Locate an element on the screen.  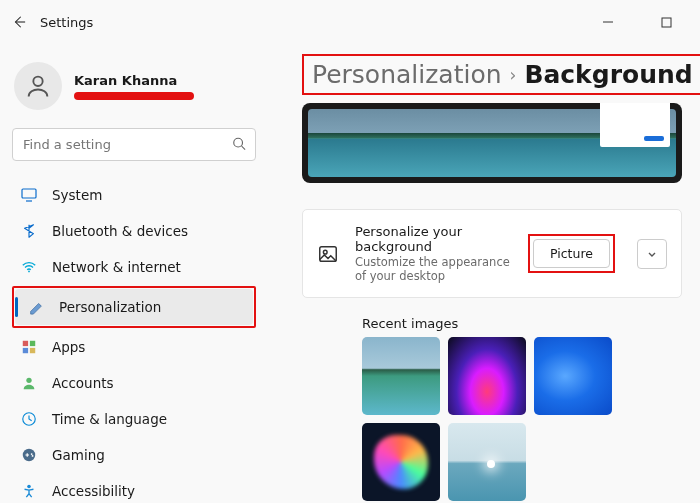
expand-card-button is located at coordinates (652, 254).